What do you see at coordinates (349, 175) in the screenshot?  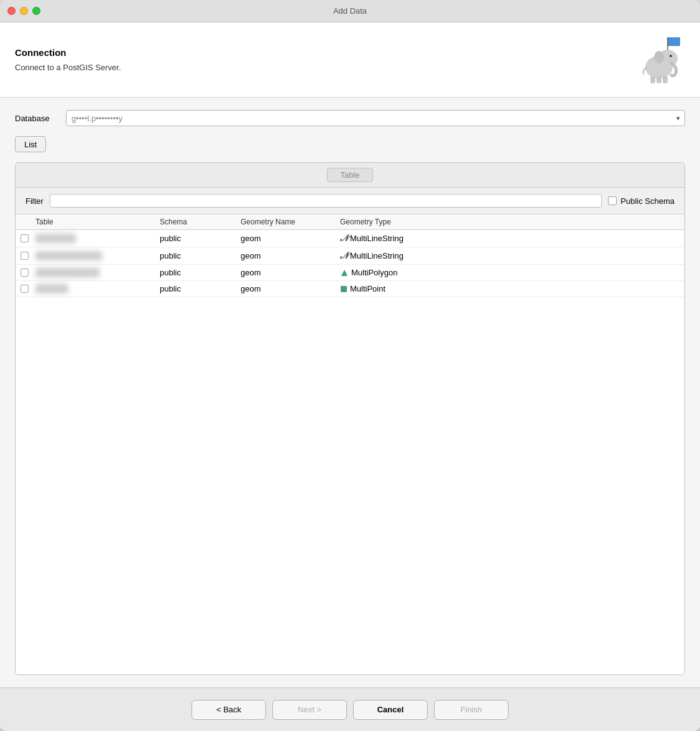 I see `table-section-label: Table` at bounding box center [349, 175].